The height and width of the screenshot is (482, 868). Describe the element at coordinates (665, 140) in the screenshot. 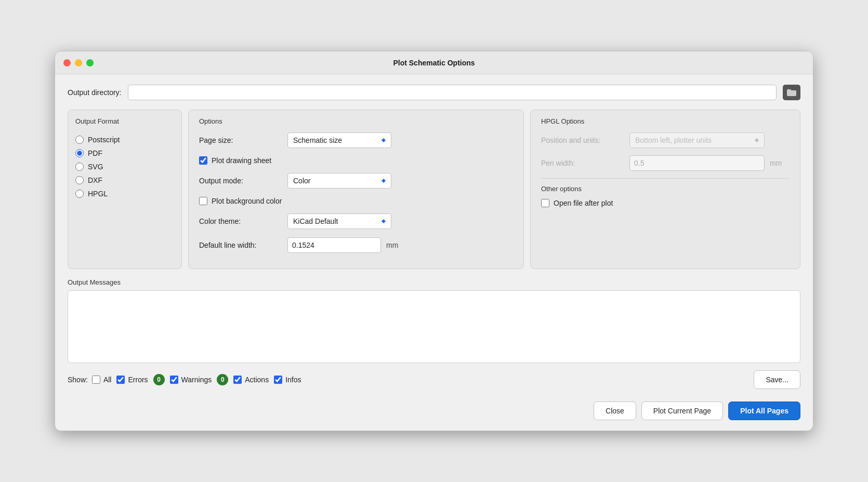

I see `position-units-row: Position and units: Bottom left, plotter…` at that location.